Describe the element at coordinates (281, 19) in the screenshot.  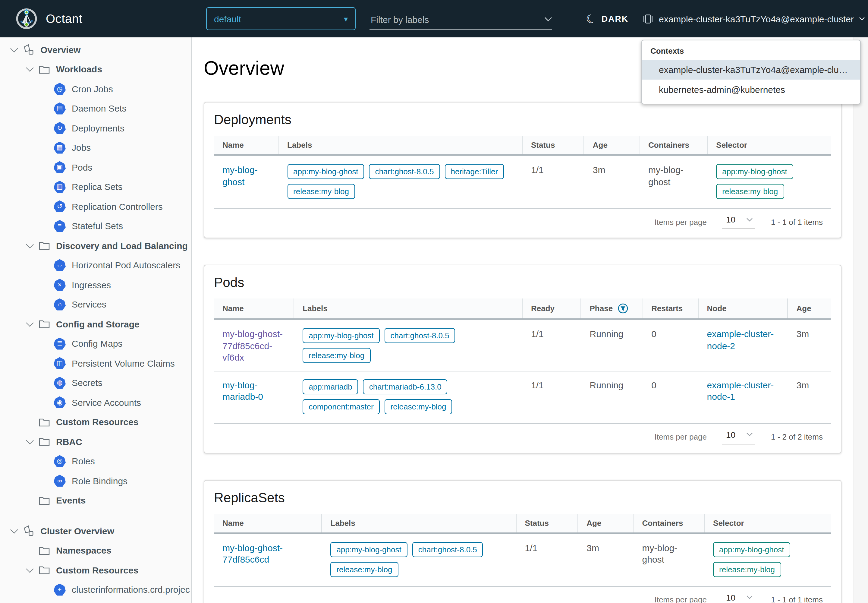
I see `namespace-select: default ▾` at that location.